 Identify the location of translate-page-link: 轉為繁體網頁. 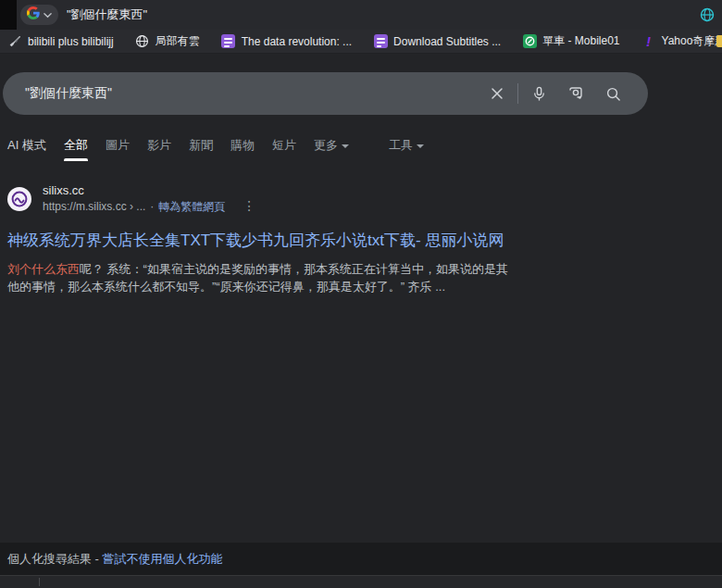
(192, 207).